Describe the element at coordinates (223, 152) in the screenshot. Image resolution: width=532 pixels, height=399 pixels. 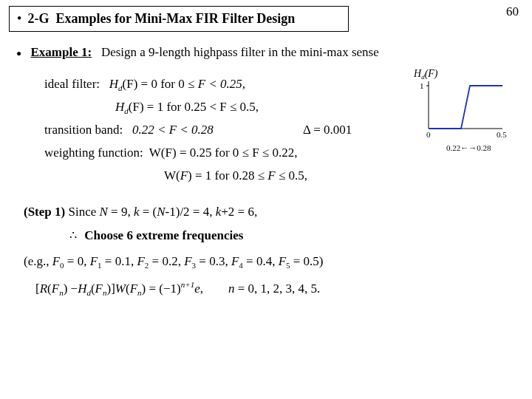
I see `weight-l1: W(F) = 0.25 for 0 ≤ F ≤ 0.22,` at that location.